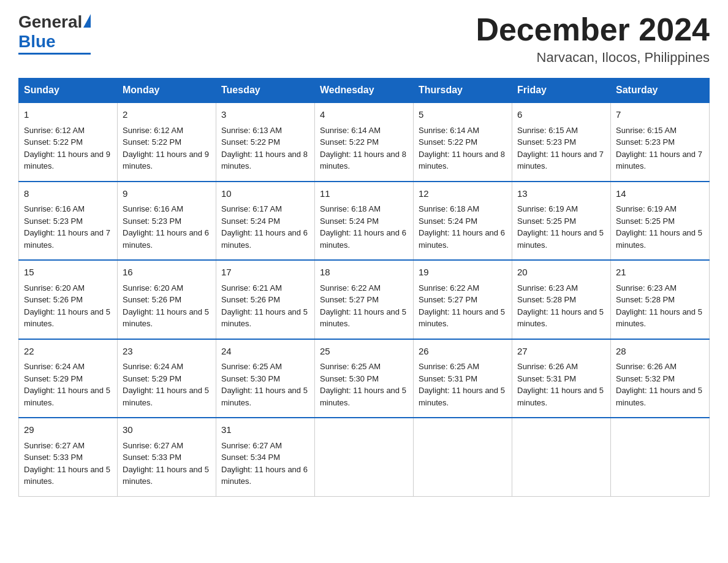 The height and width of the screenshot is (563, 728). I want to click on sunrise-label: Sunrise: 6:22 AM, so click(351, 288).